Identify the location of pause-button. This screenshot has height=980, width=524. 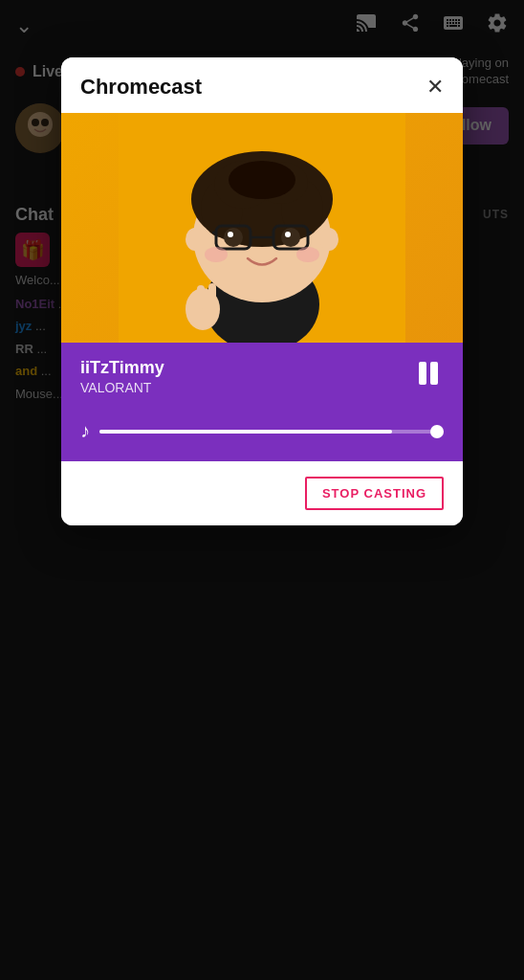
(428, 375).